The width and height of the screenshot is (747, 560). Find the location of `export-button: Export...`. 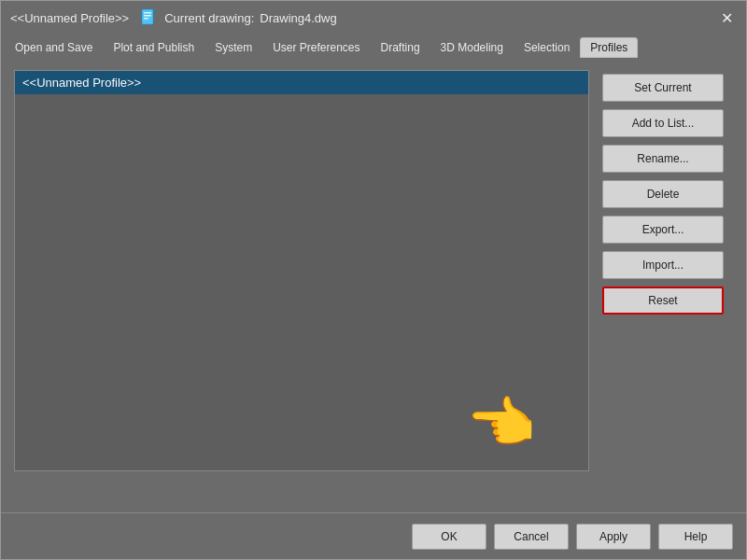

export-button: Export... is located at coordinates (663, 230).